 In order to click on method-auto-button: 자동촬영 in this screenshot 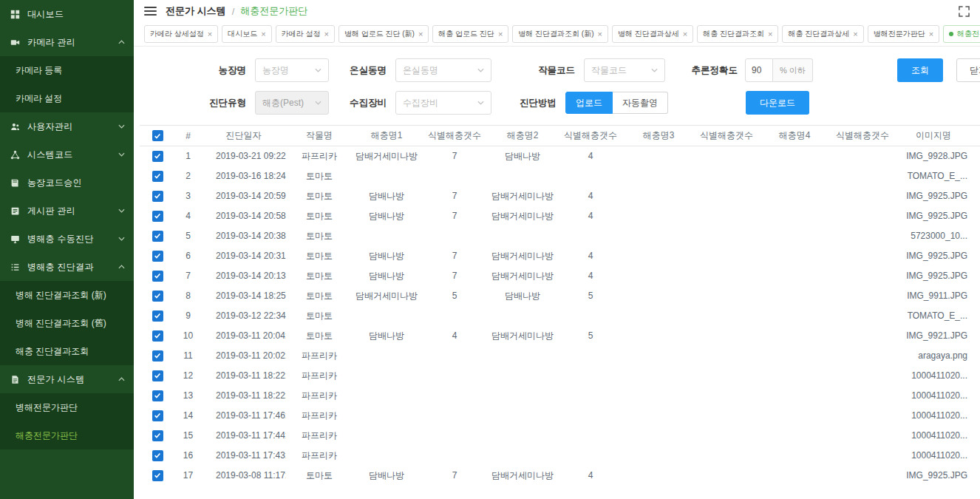, I will do `click(640, 103)`.